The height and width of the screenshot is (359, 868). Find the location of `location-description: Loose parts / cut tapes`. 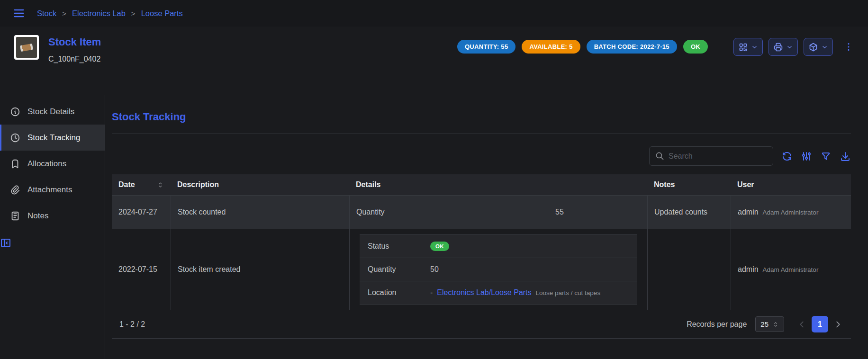

location-description: Loose parts / cut tapes is located at coordinates (569, 293).